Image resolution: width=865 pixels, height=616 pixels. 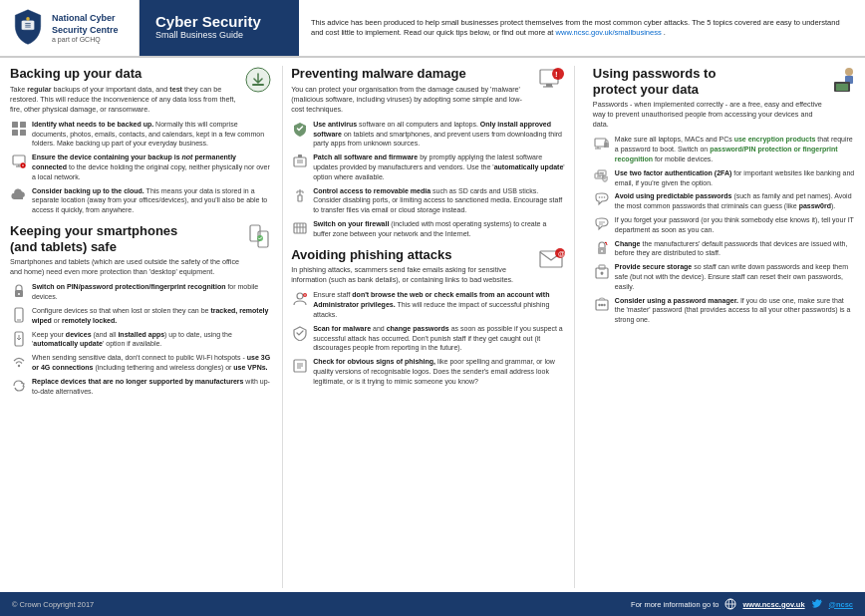 What do you see at coordinates (142, 167) in the screenshot?
I see `backup-bullets: Identify what needs to be backed up. Nor…` at bounding box center [142, 167].